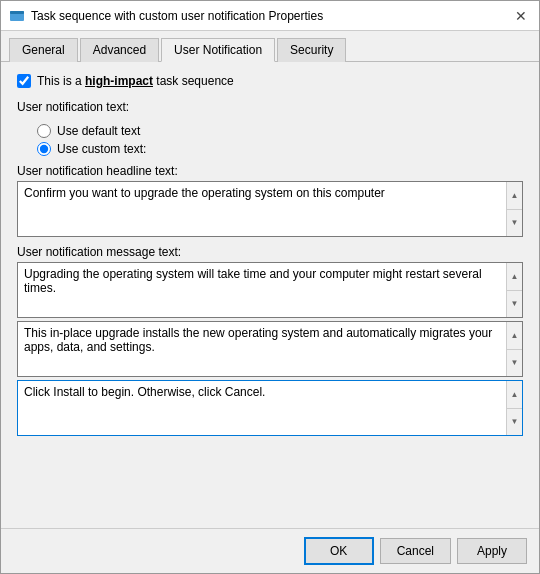 The width and height of the screenshot is (540, 574). What do you see at coordinates (262, 290) in the screenshot?
I see `message1-textarea: Upgrading the operating system will take…` at bounding box center [262, 290].